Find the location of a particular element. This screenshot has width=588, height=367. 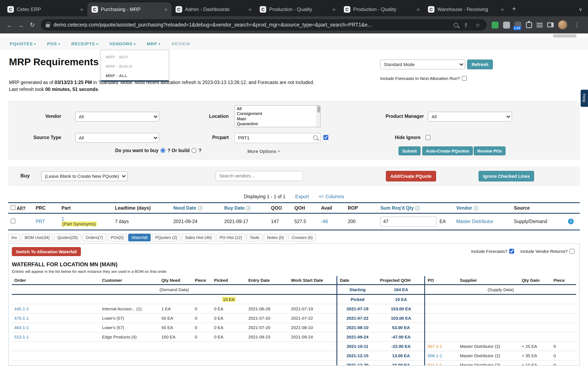

prcpart-input is located at coordinates (277, 138).